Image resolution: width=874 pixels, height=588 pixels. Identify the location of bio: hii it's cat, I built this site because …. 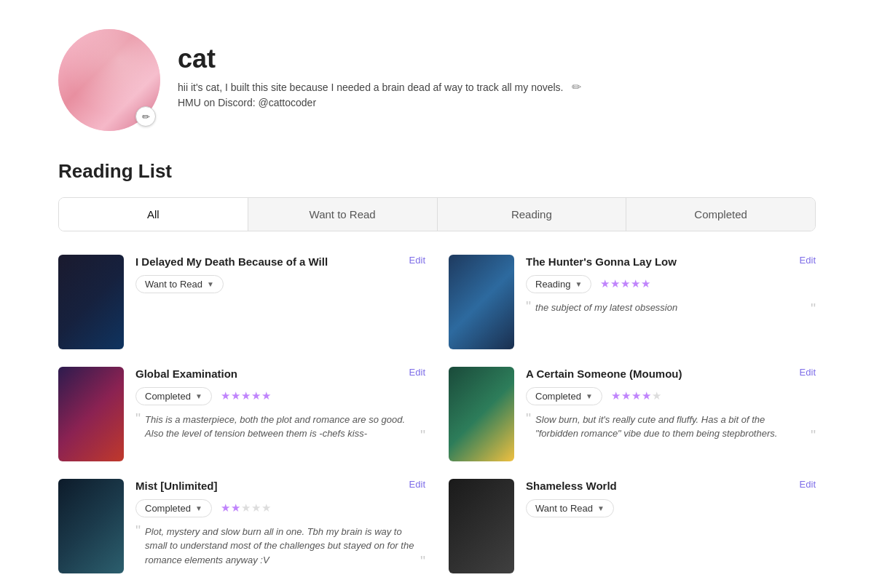
(379, 95).